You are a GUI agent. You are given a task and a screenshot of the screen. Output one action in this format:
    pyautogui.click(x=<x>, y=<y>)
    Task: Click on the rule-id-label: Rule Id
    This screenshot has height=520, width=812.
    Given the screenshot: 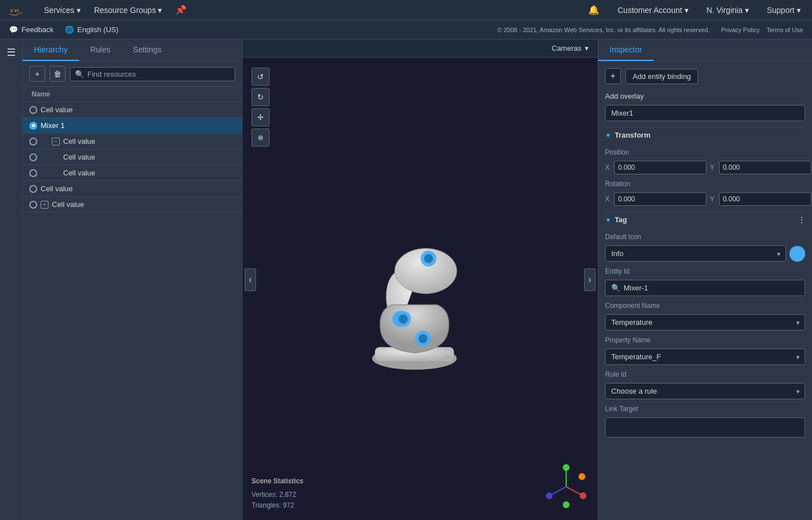 What is the action you would take?
    pyautogui.click(x=705, y=374)
    